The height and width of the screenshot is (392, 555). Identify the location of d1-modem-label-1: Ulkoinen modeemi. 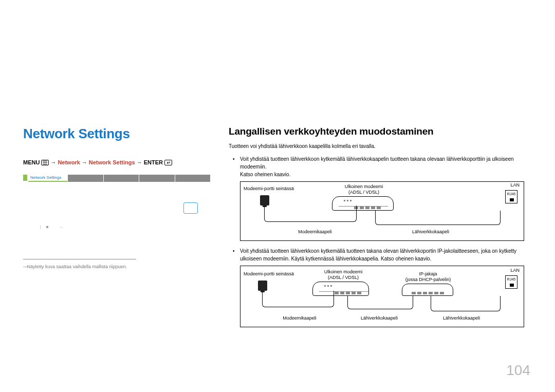
(364, 187).